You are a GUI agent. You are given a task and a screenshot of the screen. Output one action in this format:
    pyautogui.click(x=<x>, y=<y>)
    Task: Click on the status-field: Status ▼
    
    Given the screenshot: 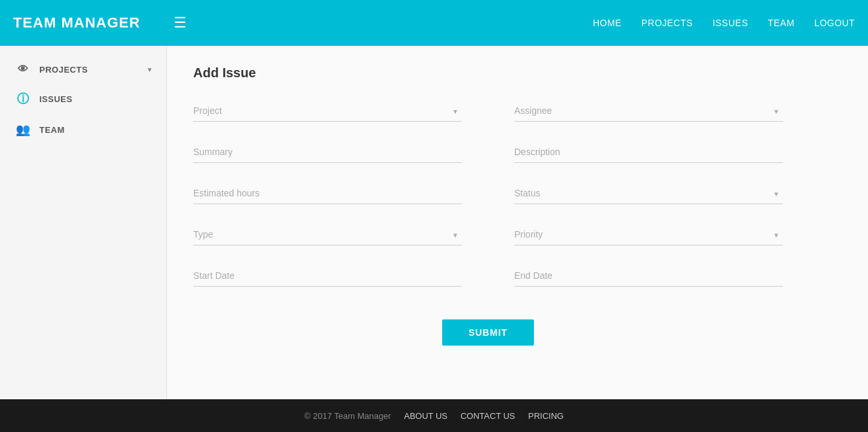 What is the action you would take?
    pyautogui.click(x=649, y=194)
    